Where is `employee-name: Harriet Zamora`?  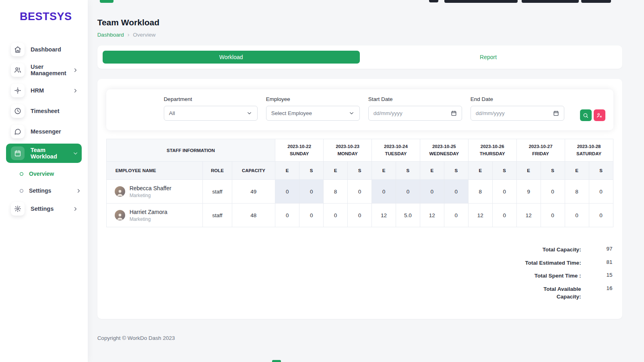
employee-name: Harriet Zamora is located at coordinates (149, 212).